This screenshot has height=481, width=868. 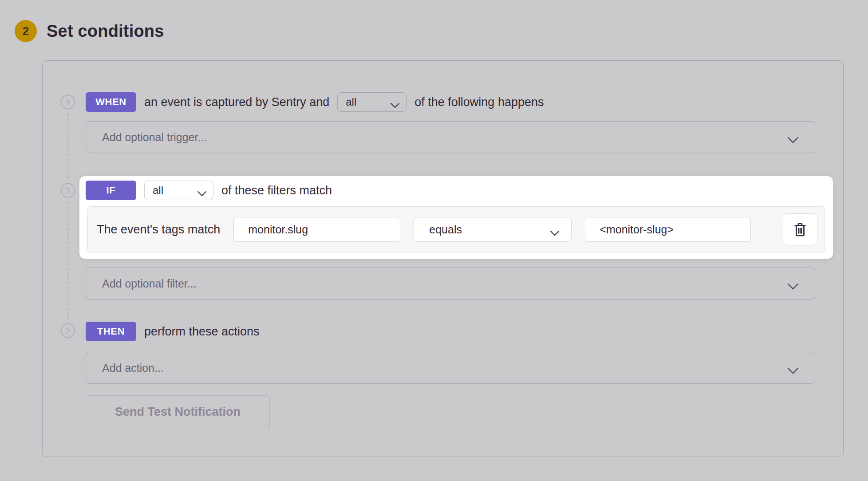 I want to click on section-header: 2 Set conditions, so click(x=90, y=31).